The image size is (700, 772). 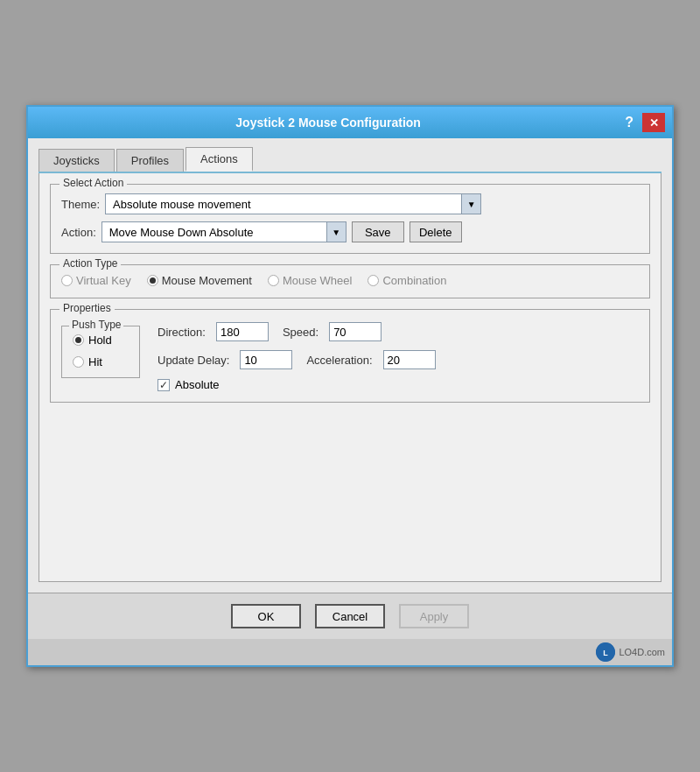 I want to click on absolute-checkbox: ✓, so click(x=164, y=385).